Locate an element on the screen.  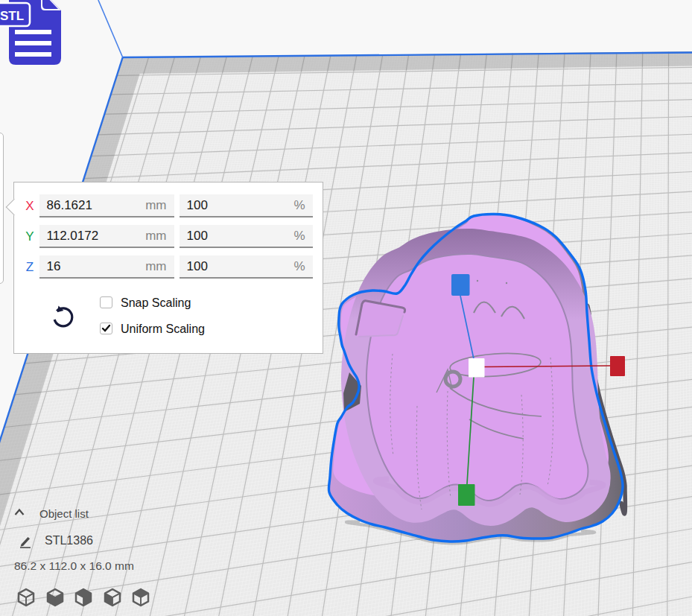
uniform-scaling-checkbox is located at coordinates (106, 328).